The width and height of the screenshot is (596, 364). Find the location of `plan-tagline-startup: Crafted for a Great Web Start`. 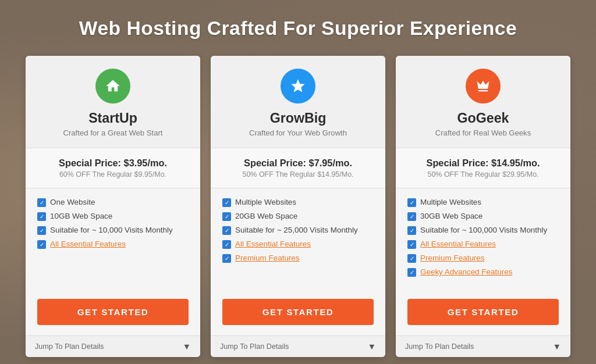

plan-tagline-startup: Crafted for a Great Web Start is located at coordinates (113, 133).